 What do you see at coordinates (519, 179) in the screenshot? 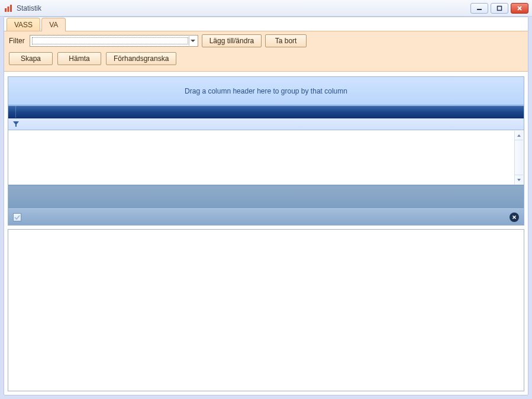
I see `scroll-down-icon` at bounding box center [519, 179].